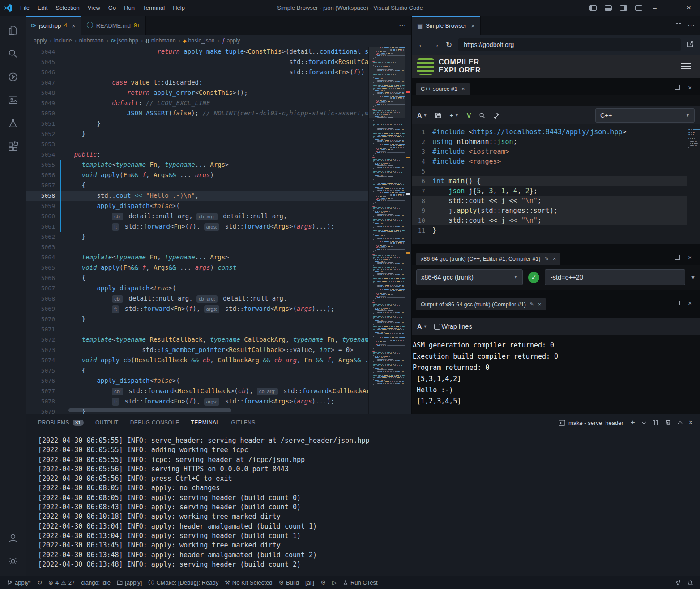  Describe the element at coordinates (691, 423) in the screenshot. I see `close-panel-icon: ×` at that location.